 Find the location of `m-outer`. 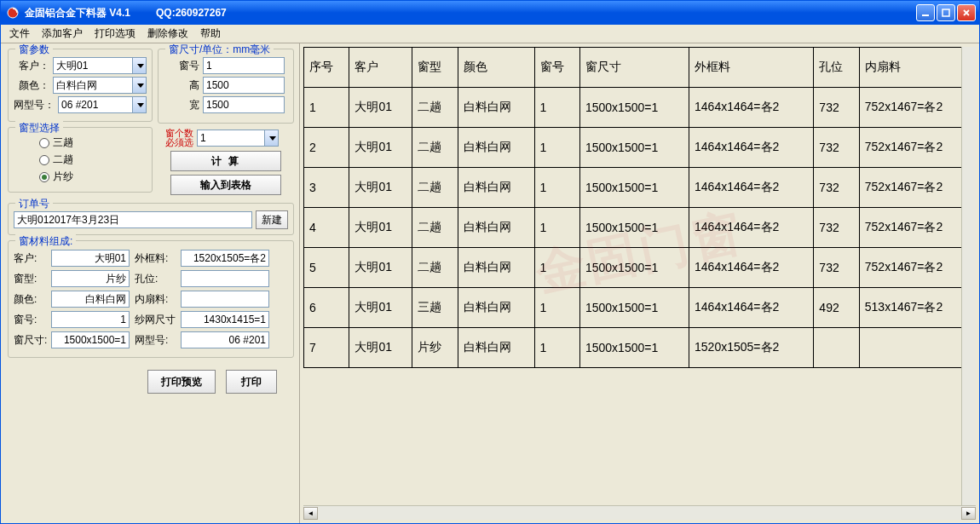

m-outer is located at coordinates (225, 258).